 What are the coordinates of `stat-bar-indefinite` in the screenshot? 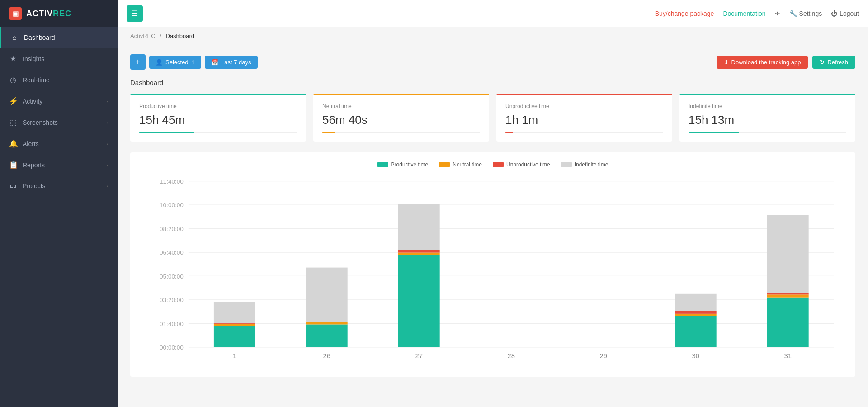 It's located at (768, 133).